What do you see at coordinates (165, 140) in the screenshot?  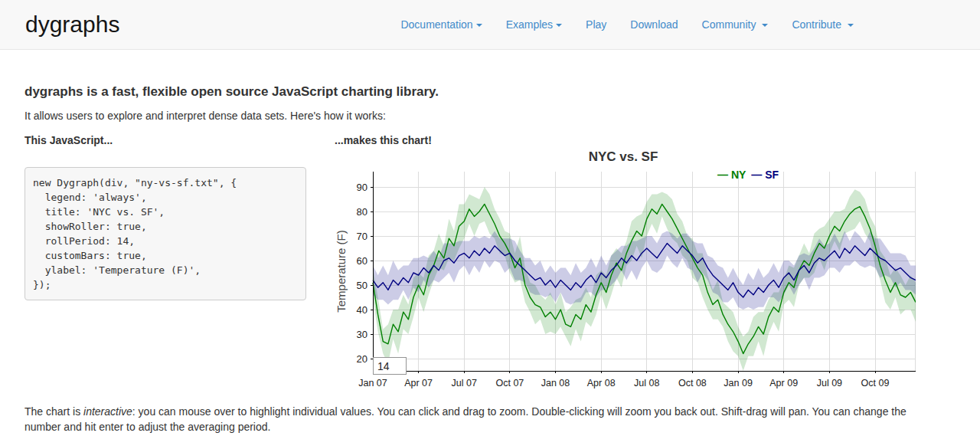 I see `javascript-column-header: This JavaScript...` at bounding box center [165, 140].